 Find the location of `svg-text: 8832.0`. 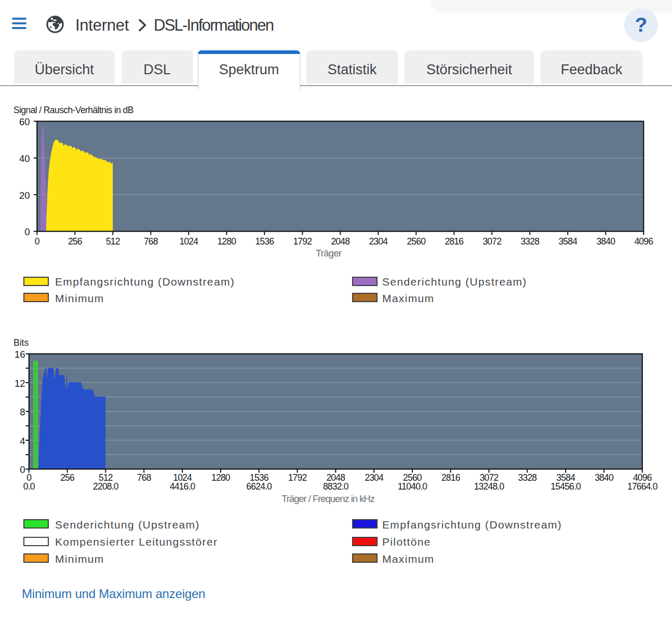

svg-text: 8832.0 is located at coordinates (336, 486).